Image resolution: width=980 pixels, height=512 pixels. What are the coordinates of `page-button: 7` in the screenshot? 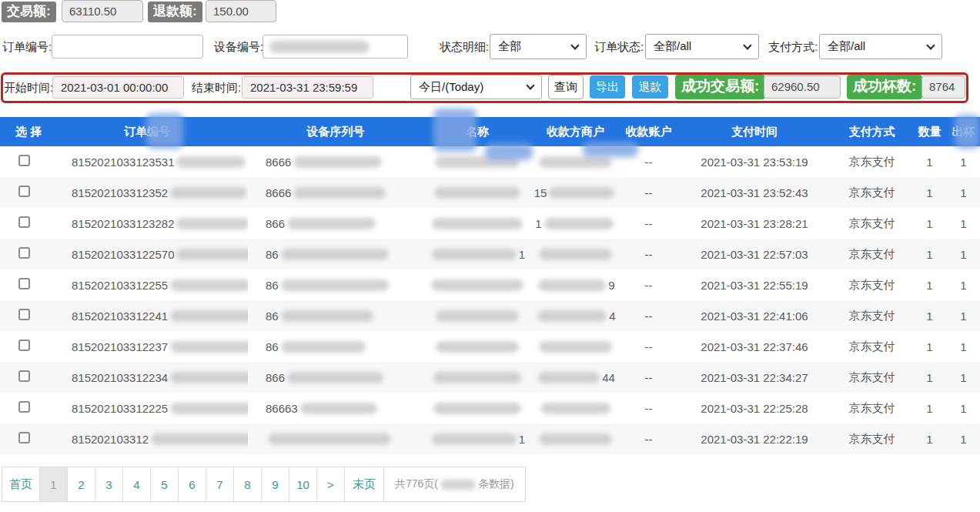 It's located at (220, 484).